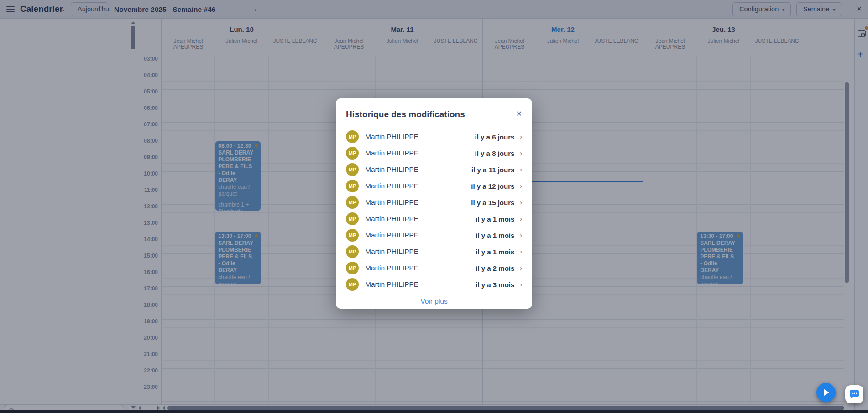 This screenshot has width=868, height=413. What do you see at coordinates (493, 170) in the screenshot?
I see `history-when: il y a 11 jours` at bounding box center [493, 170].